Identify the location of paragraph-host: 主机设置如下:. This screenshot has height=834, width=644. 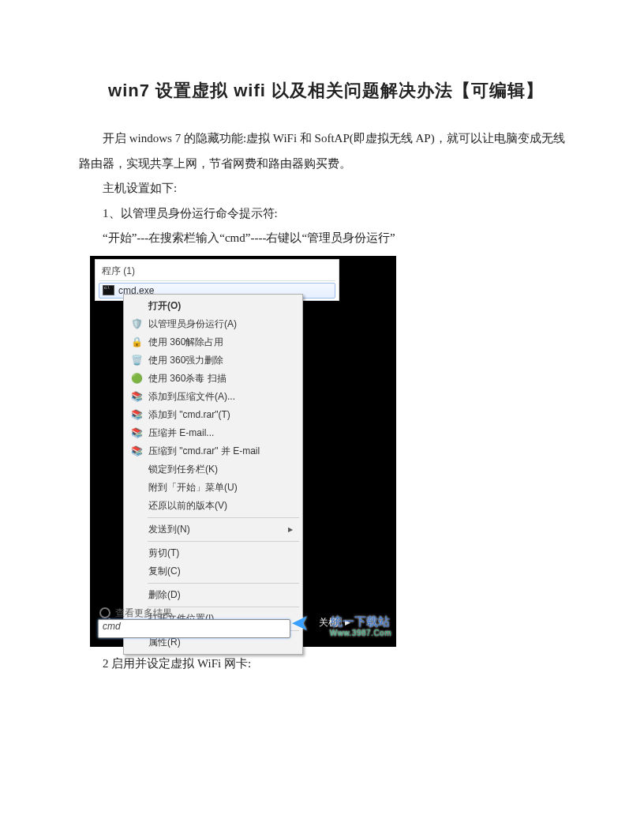
(326, 189).